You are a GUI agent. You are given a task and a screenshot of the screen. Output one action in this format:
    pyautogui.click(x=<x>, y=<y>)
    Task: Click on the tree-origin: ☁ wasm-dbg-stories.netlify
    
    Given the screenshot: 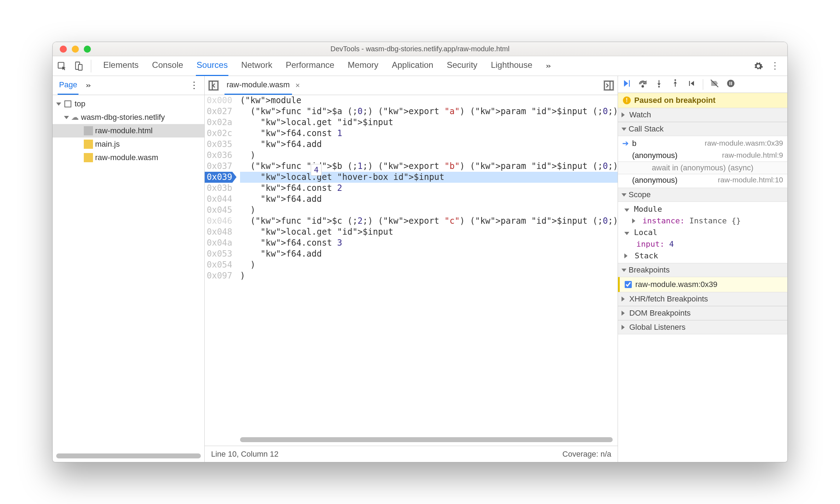 What is the action you would take?
    pyautogui.click(x=129, y=117)
    